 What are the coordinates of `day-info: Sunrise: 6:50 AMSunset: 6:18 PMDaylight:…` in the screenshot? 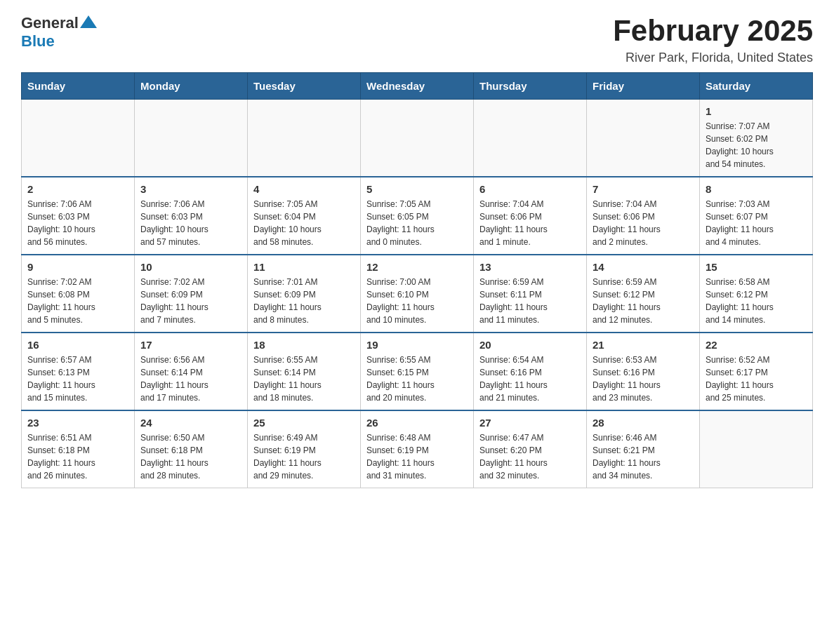 It's located at (191, 457).